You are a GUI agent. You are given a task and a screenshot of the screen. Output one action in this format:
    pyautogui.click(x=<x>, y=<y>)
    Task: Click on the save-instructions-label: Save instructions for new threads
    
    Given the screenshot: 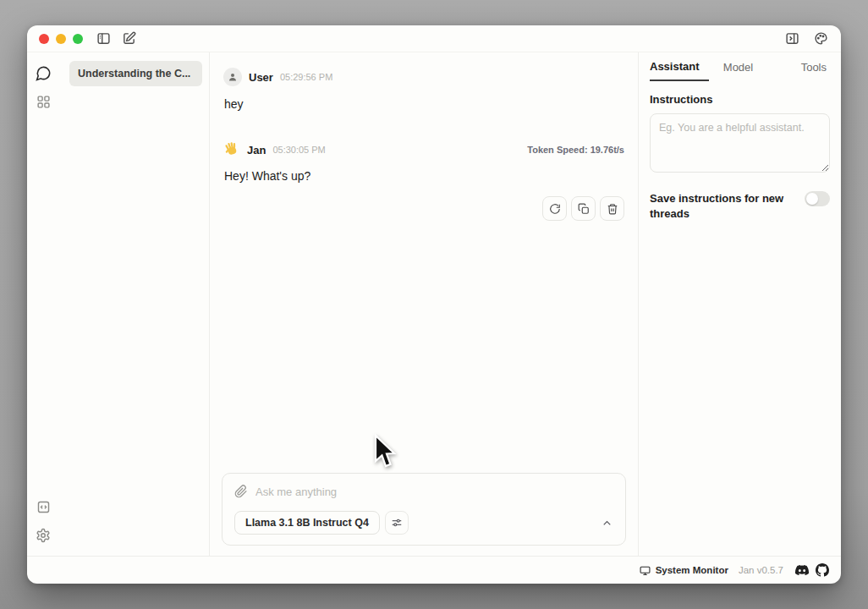 What is the action you would take?
    pyautogui.click(x=717, y=206)
    